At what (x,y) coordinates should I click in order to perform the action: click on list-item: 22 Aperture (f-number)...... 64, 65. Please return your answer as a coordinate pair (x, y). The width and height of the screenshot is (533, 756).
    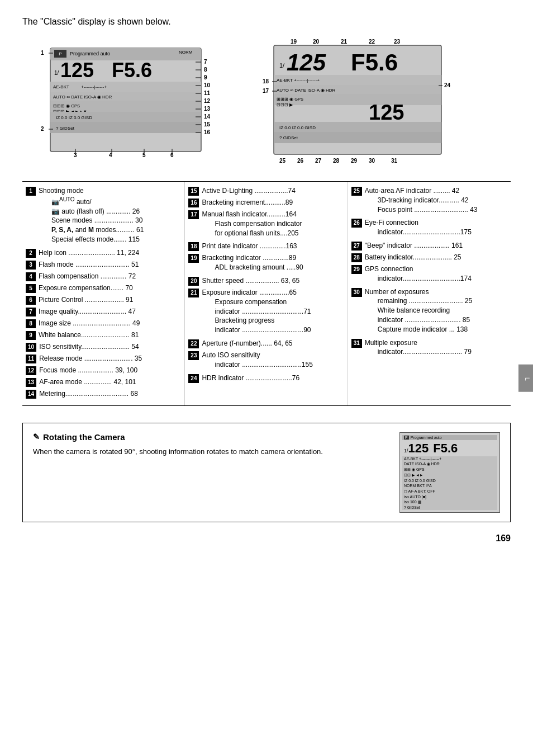
    Looking at the image, I should click on (266, 343).